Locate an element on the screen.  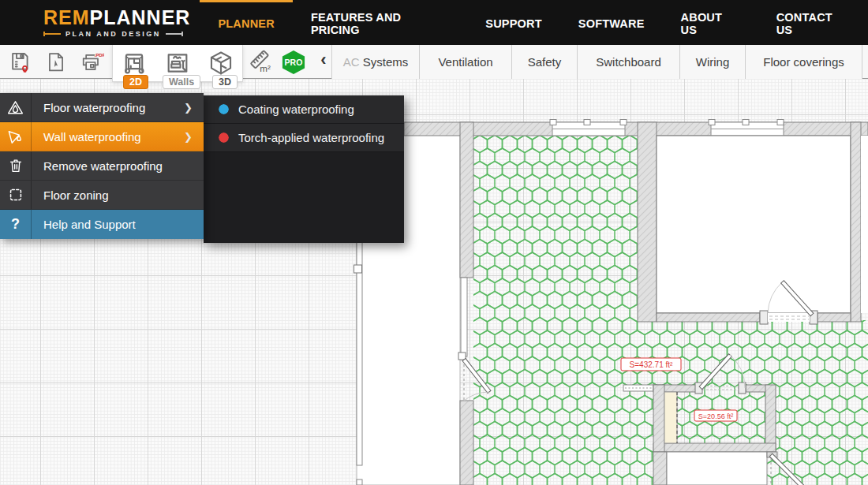
torch-applied-dot-icon is located at coordinates (224, 137).